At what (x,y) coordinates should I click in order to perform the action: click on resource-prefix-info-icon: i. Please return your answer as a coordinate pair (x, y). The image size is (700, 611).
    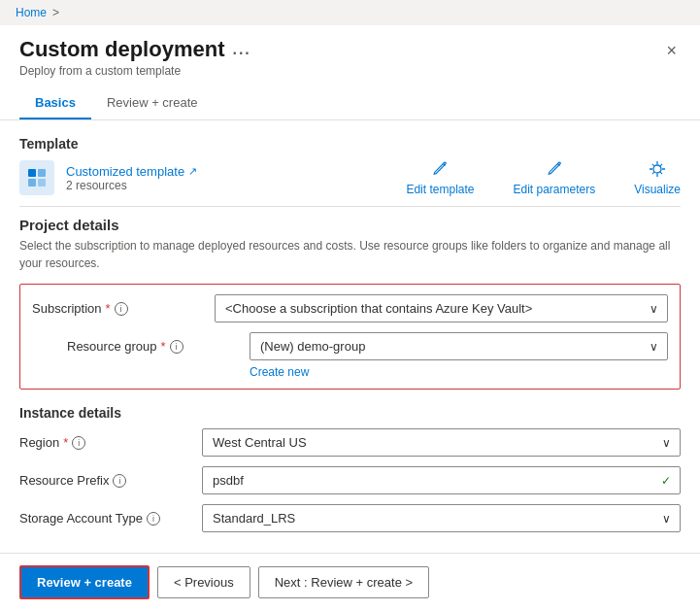
    Looking at the image, I should click on (119, 481).